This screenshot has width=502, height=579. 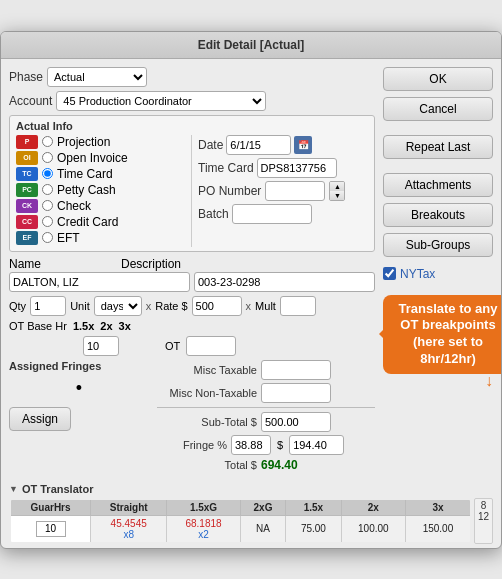 What do you see at coordinates (204, 524) in the screenshot?
I see `x15g-val: 68.1818` at bounding box center [204, 524].